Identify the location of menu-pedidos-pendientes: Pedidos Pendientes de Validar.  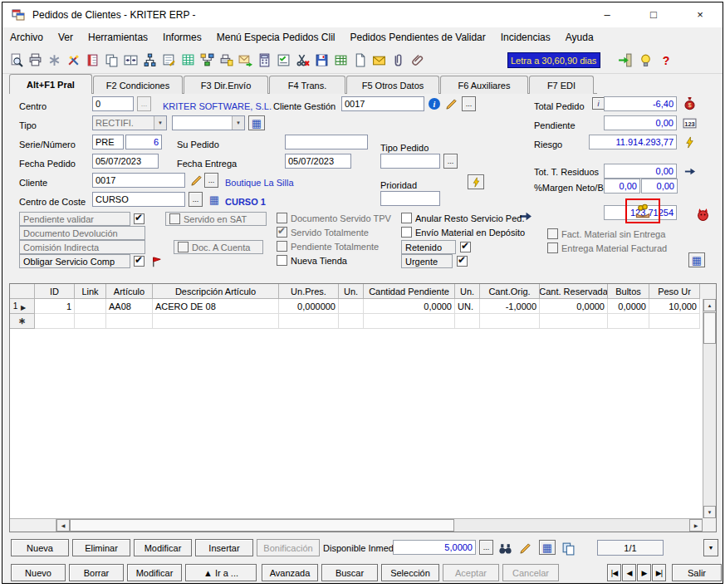
(419, 37).